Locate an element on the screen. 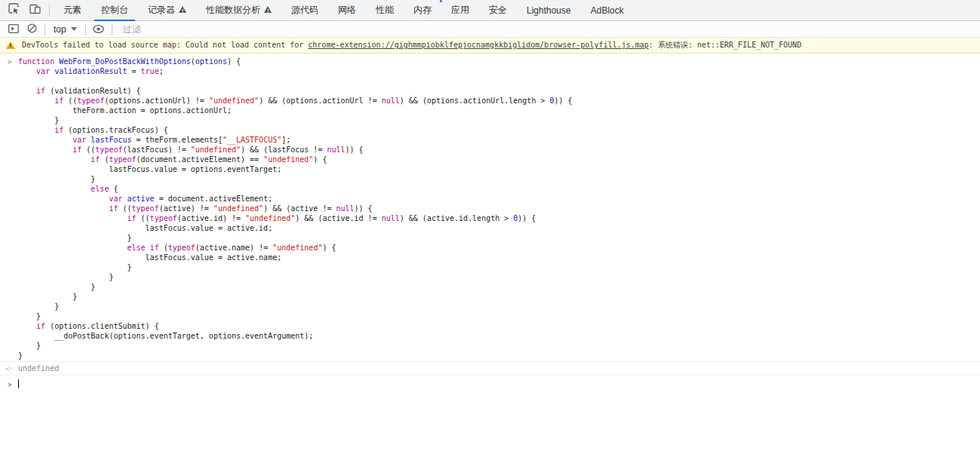 This screenshot has height=469, width=980. tab-performance: 性能 is located at coordinates (385, 11).